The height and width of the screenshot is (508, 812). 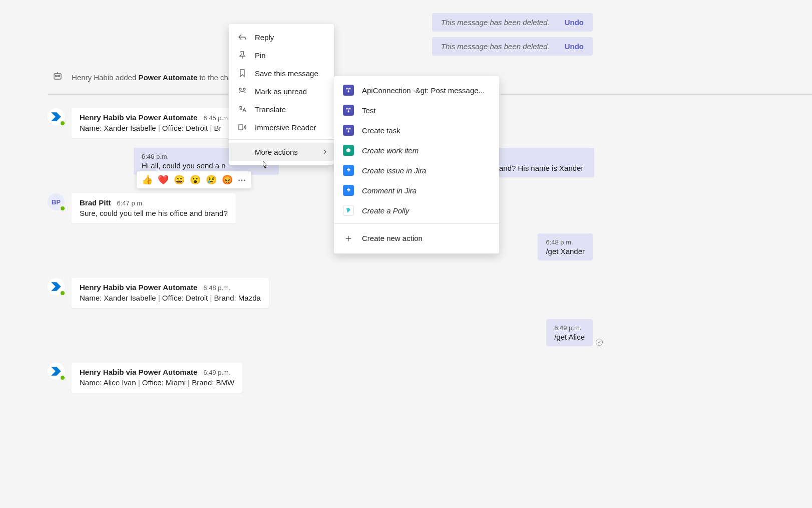 I want to click on submenu-item-test: Test, so click(x=417, y=110).